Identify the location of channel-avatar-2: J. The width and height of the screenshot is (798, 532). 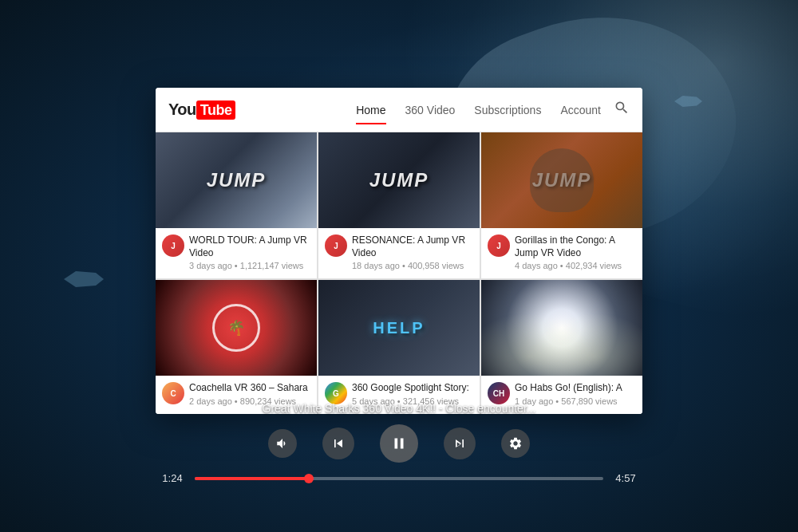
(336, 246).